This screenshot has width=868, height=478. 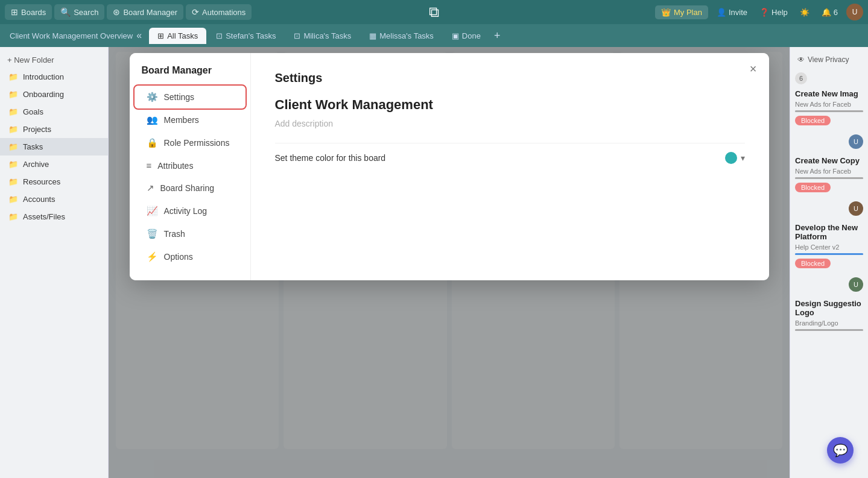 What do you see at coordinates (826, 12) in the screenshot?
I see `bell-icon: 🔔` at bounding box center [826, 12].